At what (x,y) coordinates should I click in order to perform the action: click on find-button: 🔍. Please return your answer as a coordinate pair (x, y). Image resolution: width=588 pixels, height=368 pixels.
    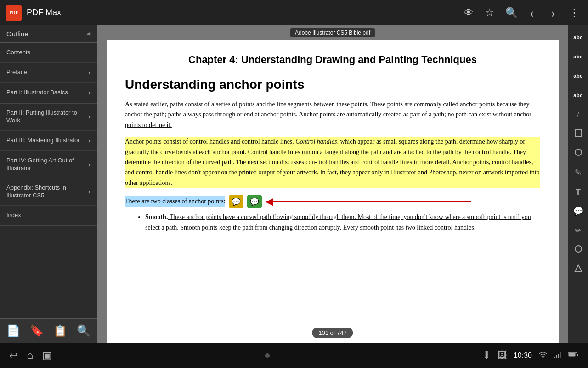
    Looking at the image, I should click on (84, 331).